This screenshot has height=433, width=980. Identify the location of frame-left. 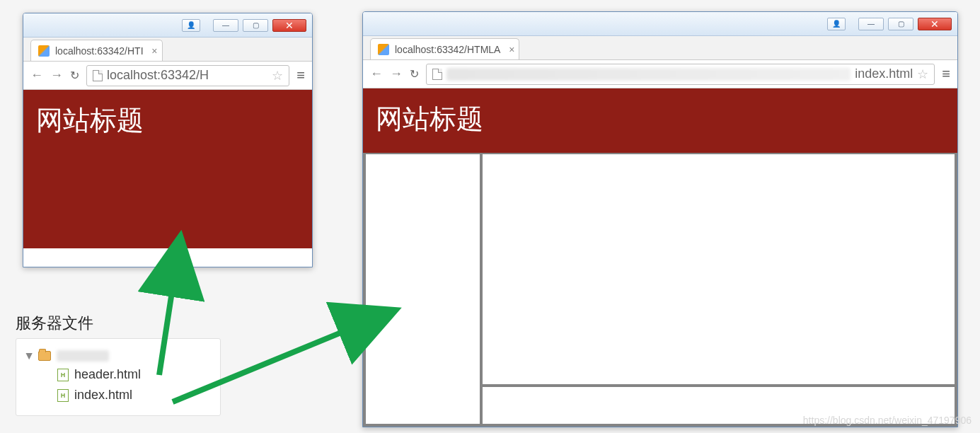
(423, 289).